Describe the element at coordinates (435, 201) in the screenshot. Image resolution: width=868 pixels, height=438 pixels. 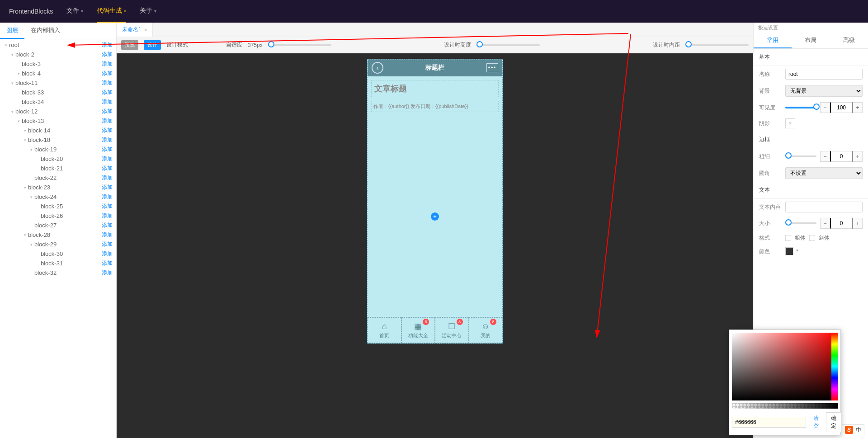
I see `device-frame: ‹ 标题栏 ••• 文章标题 作者：{{author}} 发布日期：{{publ…` at that location.